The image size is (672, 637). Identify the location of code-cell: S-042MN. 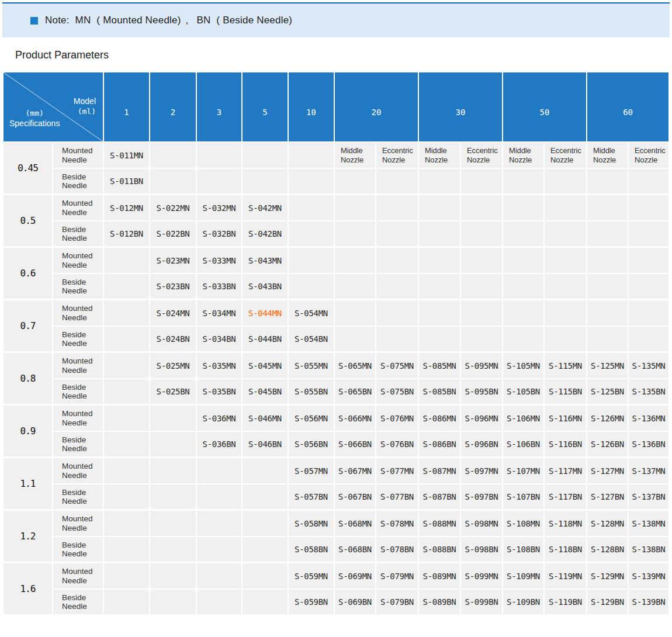
(265, 208).